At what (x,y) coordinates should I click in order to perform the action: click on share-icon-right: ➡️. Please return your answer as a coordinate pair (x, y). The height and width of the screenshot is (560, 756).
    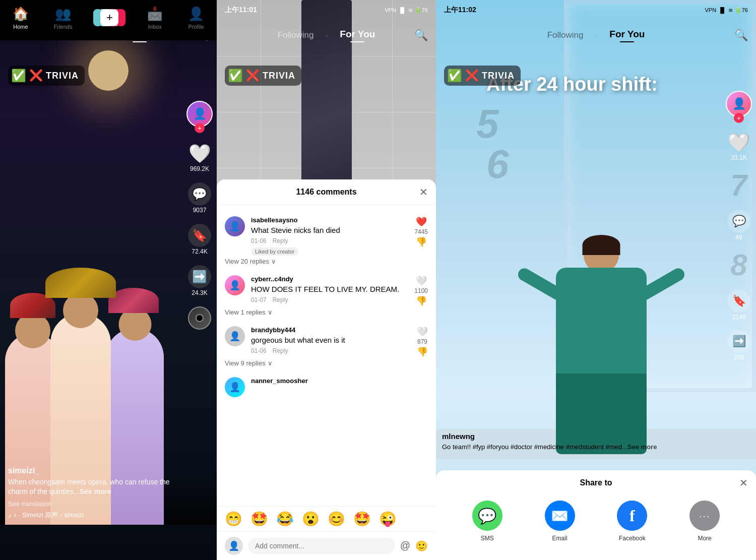
    Looking at the image, I should click on (739, 341).